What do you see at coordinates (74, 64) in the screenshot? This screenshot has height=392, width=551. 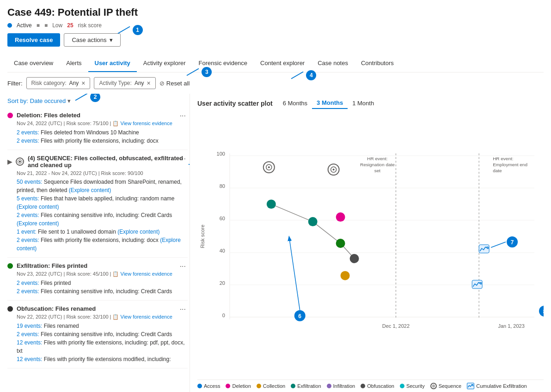 I see `tab-alerts: Alerts` at bounding box center [74, 64].